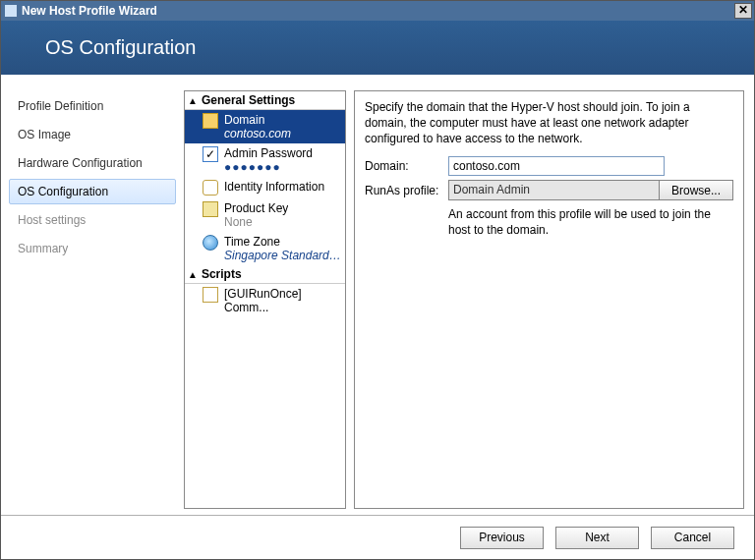 Image resolution: width=755 pixels, height=560 pixels. Describe the element at coordinates (210, 209) in the screenshot. I see `product-key-icon` at that location.